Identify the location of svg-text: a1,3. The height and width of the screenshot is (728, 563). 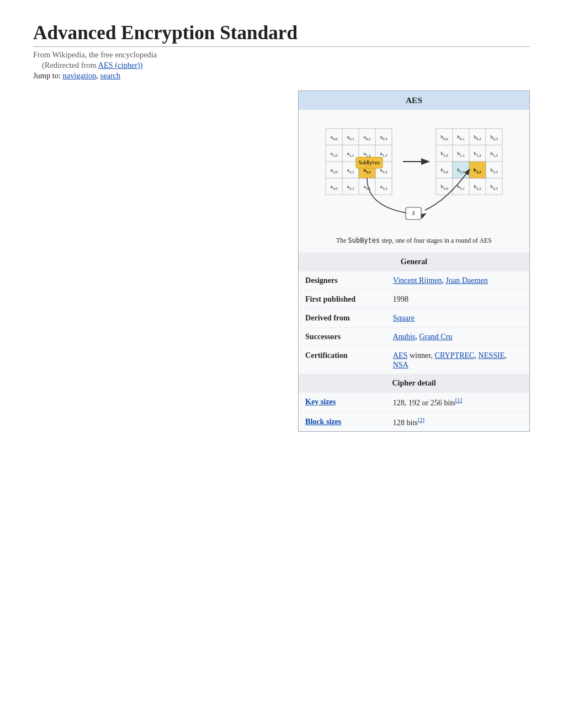
(384, 154).